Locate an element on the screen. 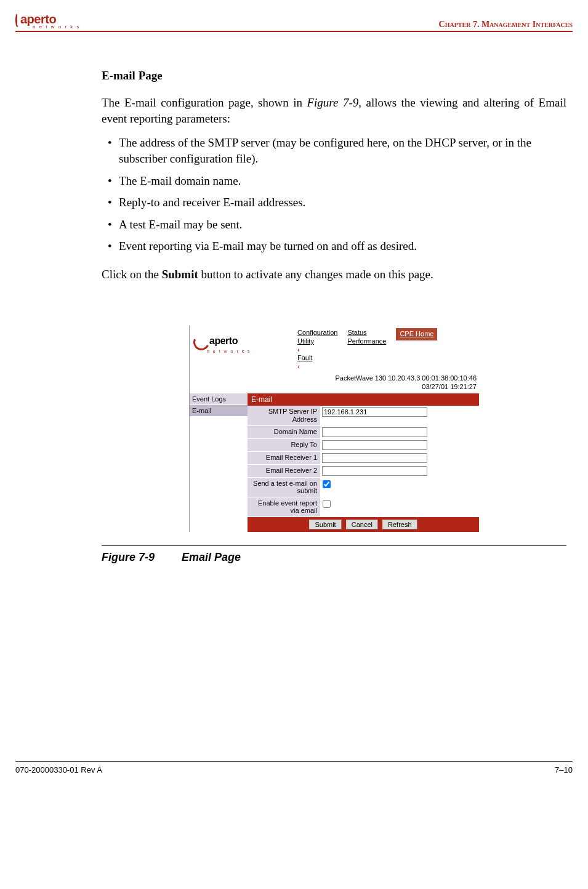  chapter-title: Chapter 7. Management Interfaces is located at coordinates (506, 25).